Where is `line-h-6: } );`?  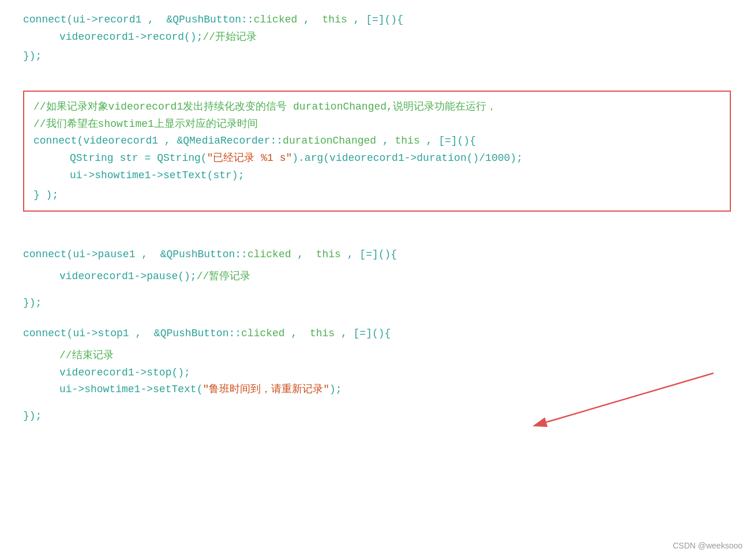
line-h-6: } ); is located at coordinates (377, 196).